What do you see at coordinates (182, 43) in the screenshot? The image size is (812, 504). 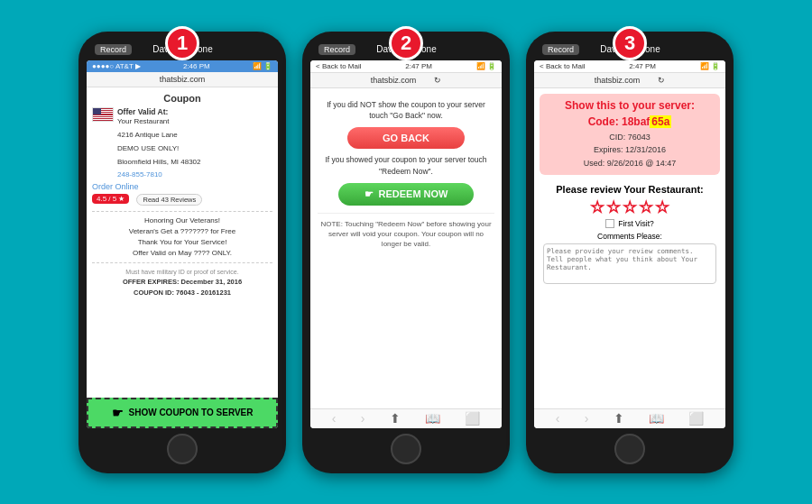 I see `step-badge-1: 1` at bounding box center [182, 43].